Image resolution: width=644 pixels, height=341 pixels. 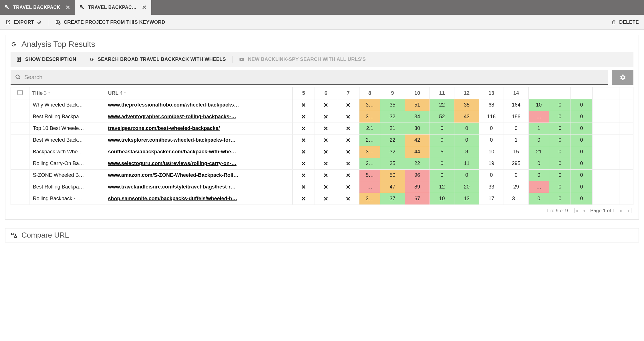 What do you see at coordinates (198, 93) in the screenshot?
I see `col-url: URL4↑` at bounding box center [198, 93].